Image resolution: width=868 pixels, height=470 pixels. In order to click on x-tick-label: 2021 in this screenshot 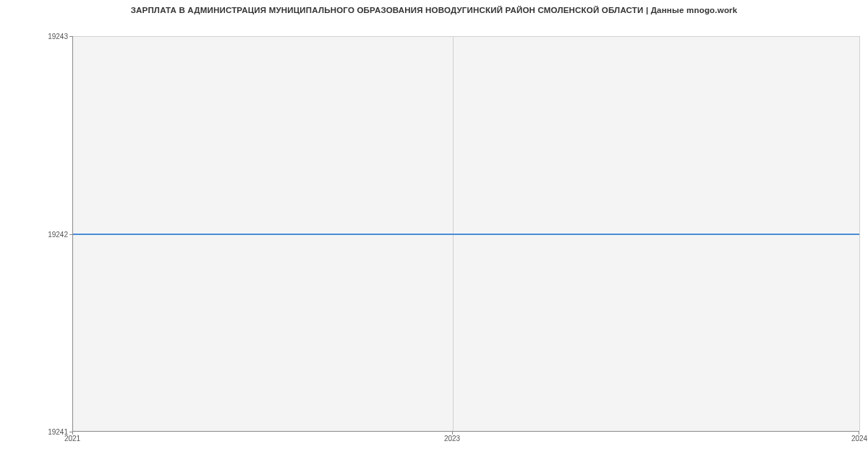, I will do `click(72, 438)`.